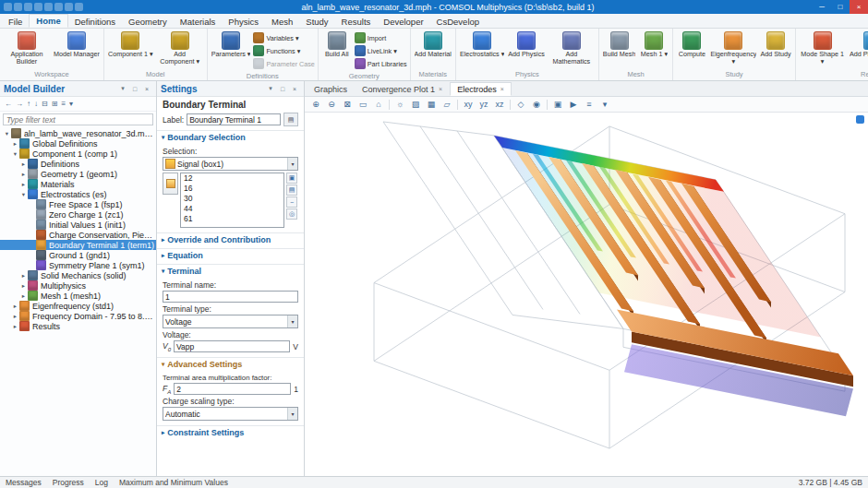 The height and width of the screenshot is (488, 868). I want to click on tree-menu-icon: ▾, so click(71, 103).